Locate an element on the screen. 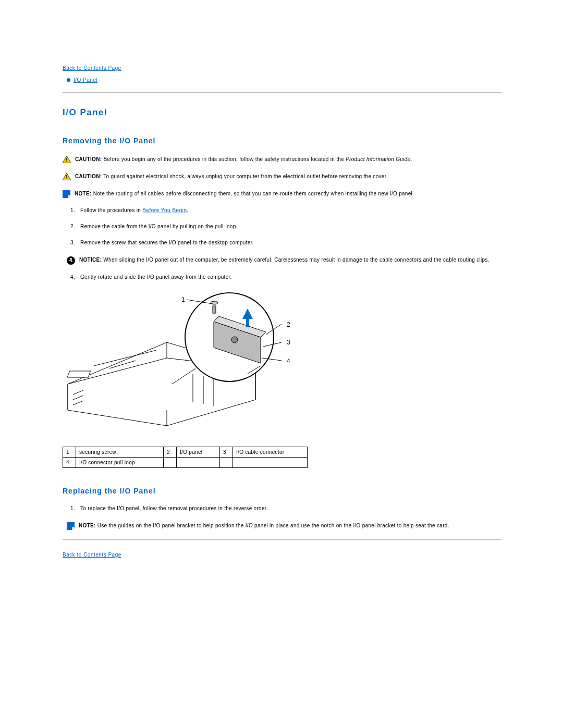 This screenshot has width=563, height=728. caution-emph: Product Information Guide is located at coordinates (378, 159).